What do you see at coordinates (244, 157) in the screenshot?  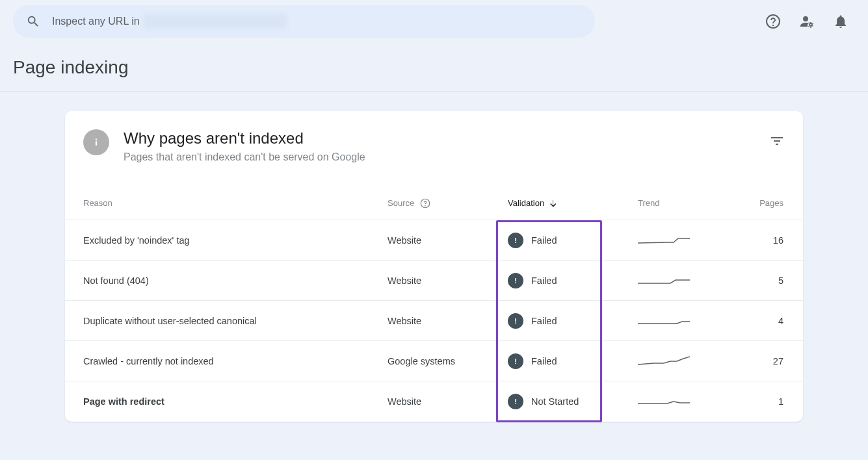 I see `card-subtitle: Pages that aren't indexed can't be serve…` at bounding box center [244, 157].